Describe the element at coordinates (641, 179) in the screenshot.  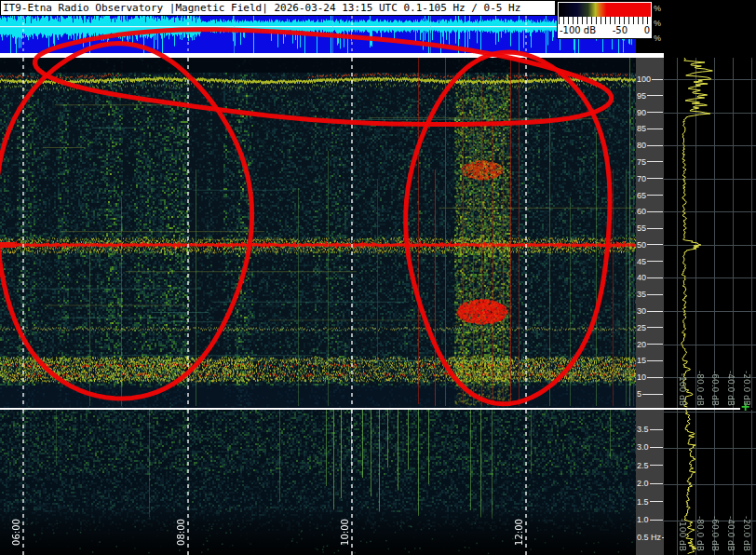
I see `freq-tick-label: 70` at that location.